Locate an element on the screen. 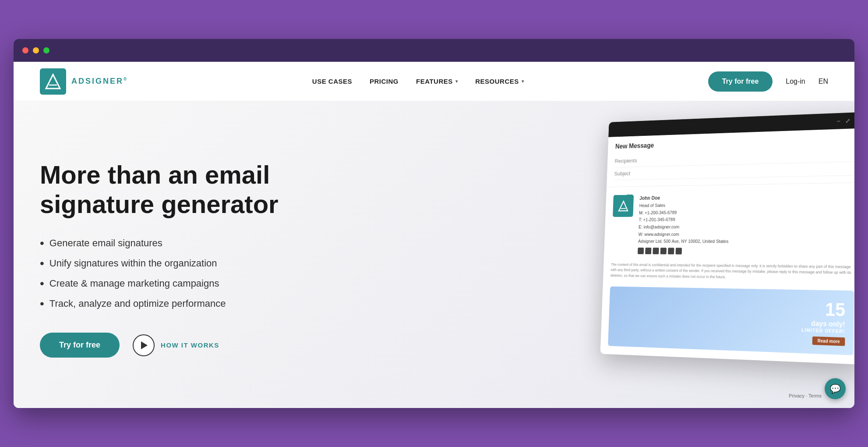 This screenshot has height=447, width=868. nav-features: FEATURES ▾ is located at coordinates (437, 82).